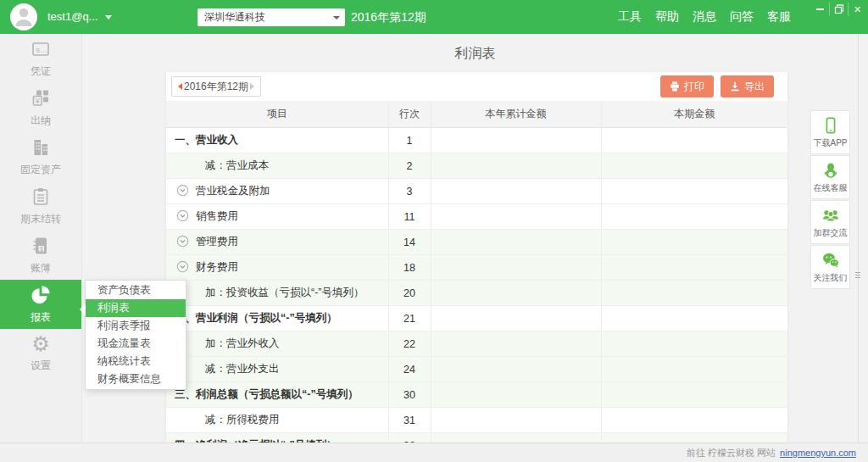 The width and height of the screenshot is (868, 462). I want to click on flyout-menu-item: 纳税统计表, so click(136, 361).